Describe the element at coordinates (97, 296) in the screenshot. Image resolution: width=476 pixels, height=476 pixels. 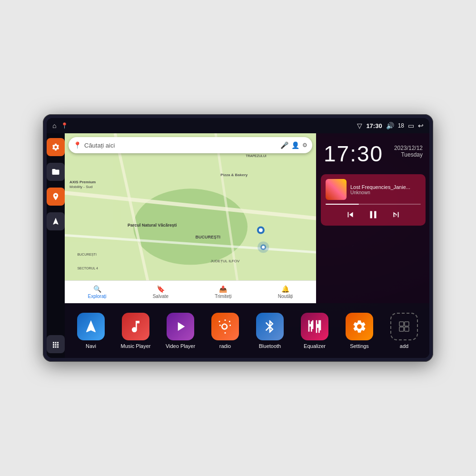
I see `explore-label: Explorați` at that location.